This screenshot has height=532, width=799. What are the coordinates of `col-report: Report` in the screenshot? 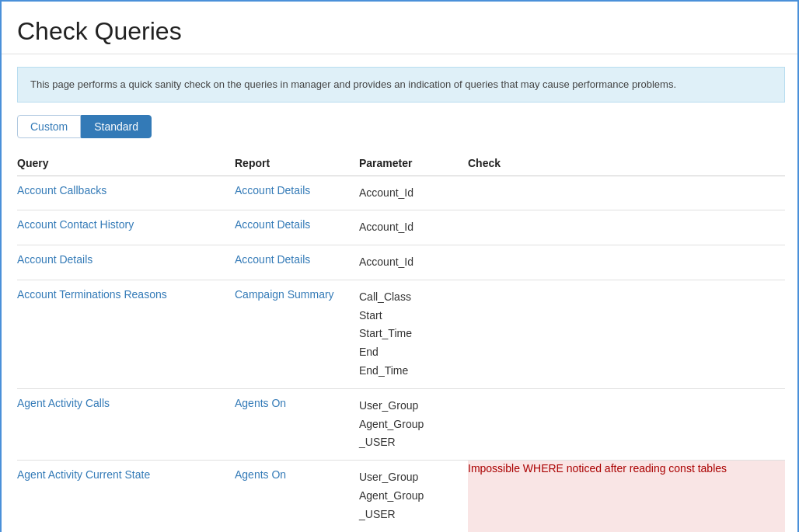 It's located at (297, 163).